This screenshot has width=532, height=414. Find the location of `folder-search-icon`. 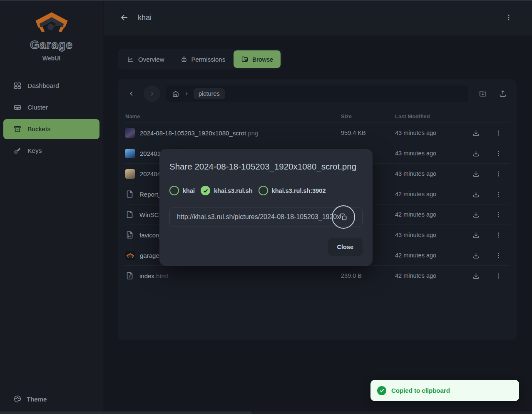

folder-search-icon is located at coordinates (245, 59).